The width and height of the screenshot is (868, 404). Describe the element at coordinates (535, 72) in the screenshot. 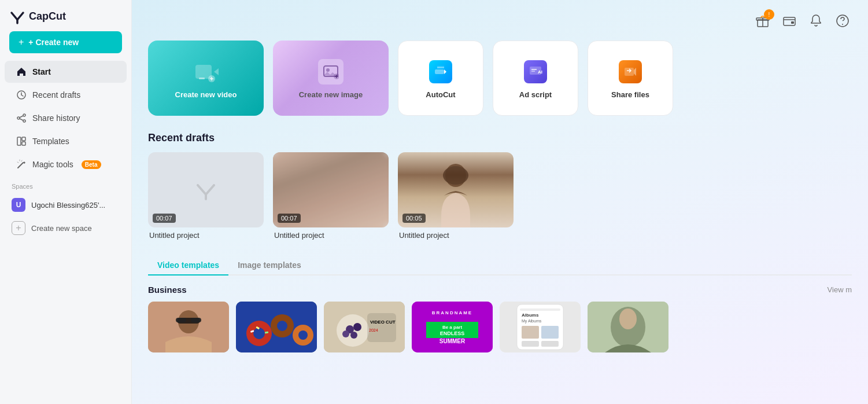

I see `adscript-icon: AI` at that location.